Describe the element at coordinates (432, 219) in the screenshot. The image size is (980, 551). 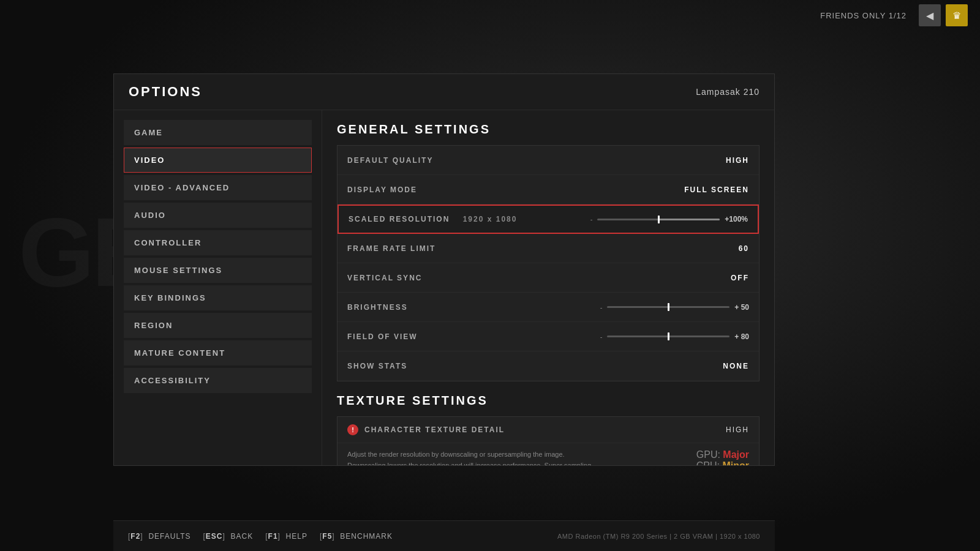
I see `scaled-resolution-label: SCALED RESOLUTION 1920 x 1080` at that location.